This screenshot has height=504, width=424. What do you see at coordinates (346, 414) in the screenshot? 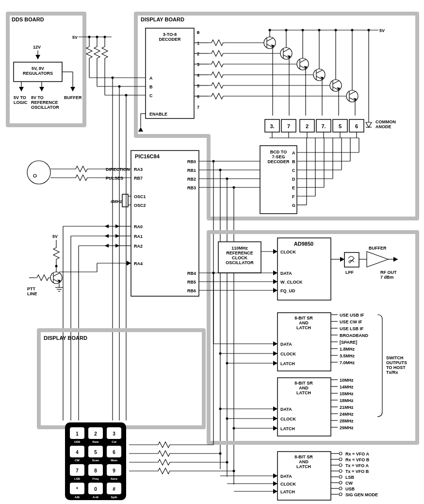
I see `svg-text: 24MHz` at bounding box center [346, 414].